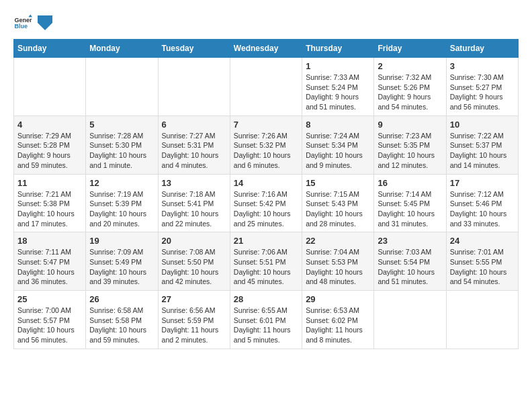 The image size is (532, 411). Describe the element at coordinates (266, 300) in the screenshot. I see `day-number: 28` at that location.